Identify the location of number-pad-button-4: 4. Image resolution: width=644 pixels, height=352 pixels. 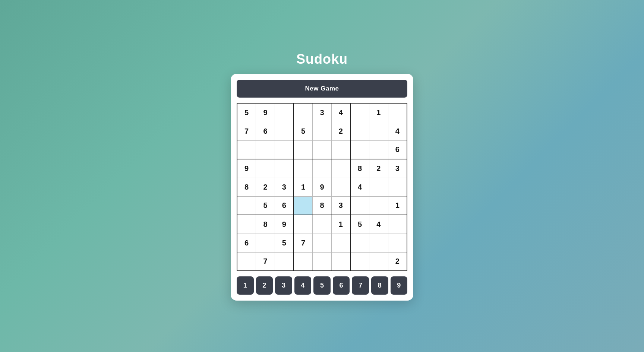
(303, 285).